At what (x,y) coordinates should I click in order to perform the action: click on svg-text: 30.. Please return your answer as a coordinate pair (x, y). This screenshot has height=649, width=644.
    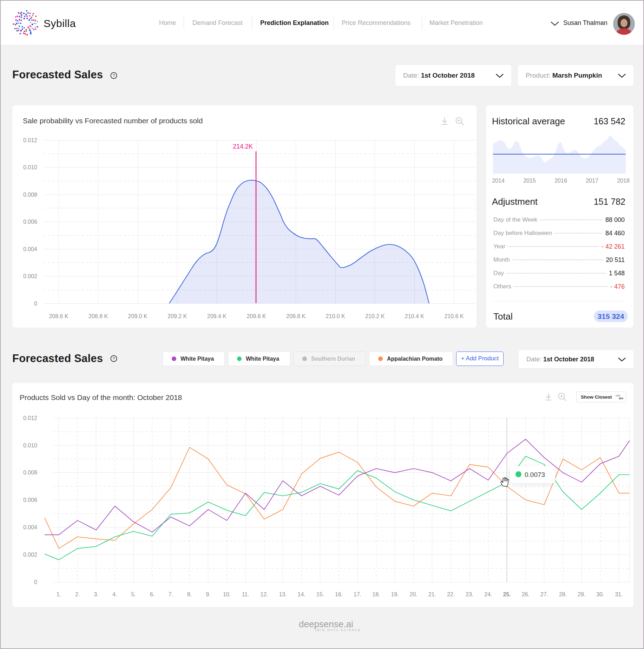
    Looking at the image, I should click on (600, 594).